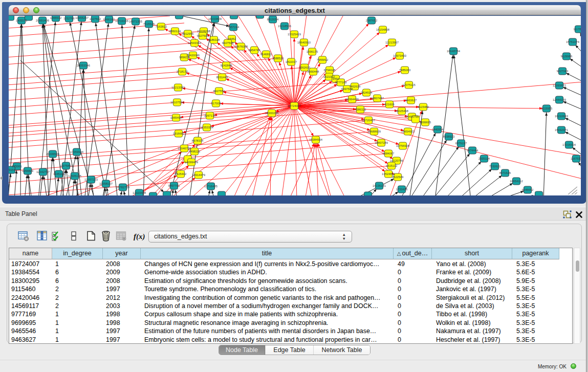 Image resolution: width=588 pixels, height=372 pixels. What do you see at coordinates (207, 127) in the screenshot?
I see `graph-node-label: 11353354` at bounding box center [207, 127].